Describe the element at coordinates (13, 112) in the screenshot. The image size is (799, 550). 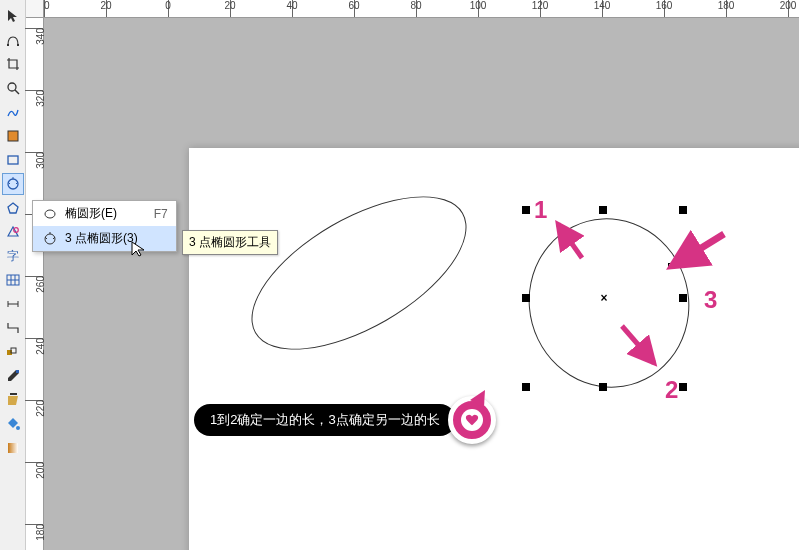
I see `freehand-tool` at that location.